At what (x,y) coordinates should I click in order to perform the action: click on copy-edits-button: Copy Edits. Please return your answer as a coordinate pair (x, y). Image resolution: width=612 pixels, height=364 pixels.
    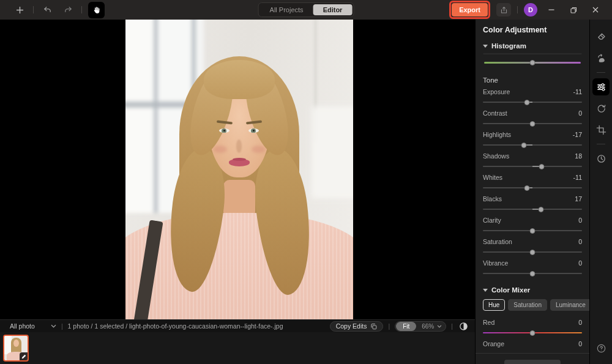
    Looking at the image, I should click on (357, 327).